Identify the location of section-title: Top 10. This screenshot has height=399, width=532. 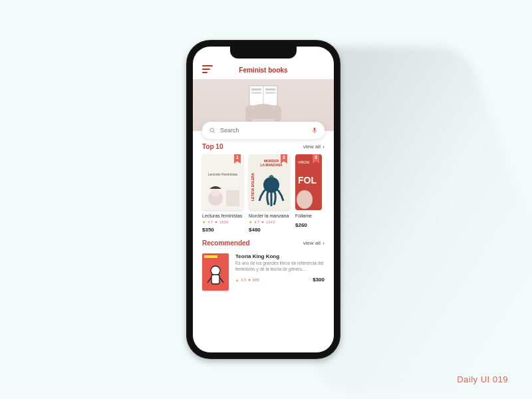
(213, 146).